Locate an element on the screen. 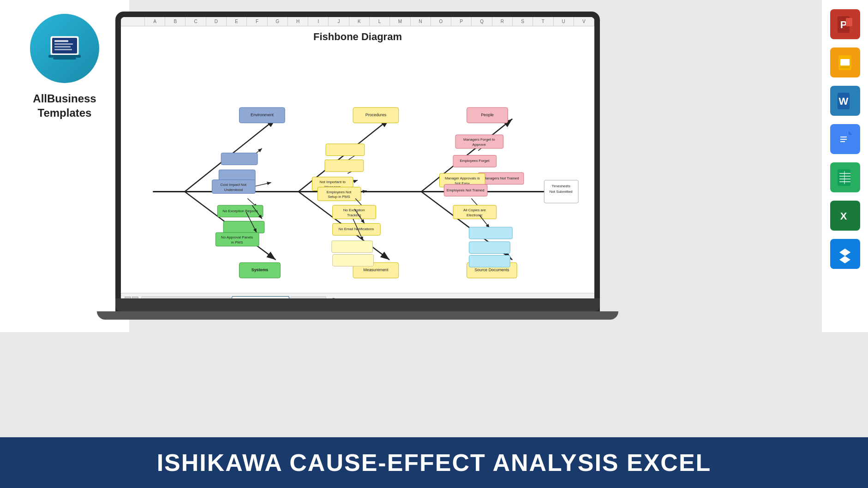  logo-laptop-icon is located at coordinates (65, 48).